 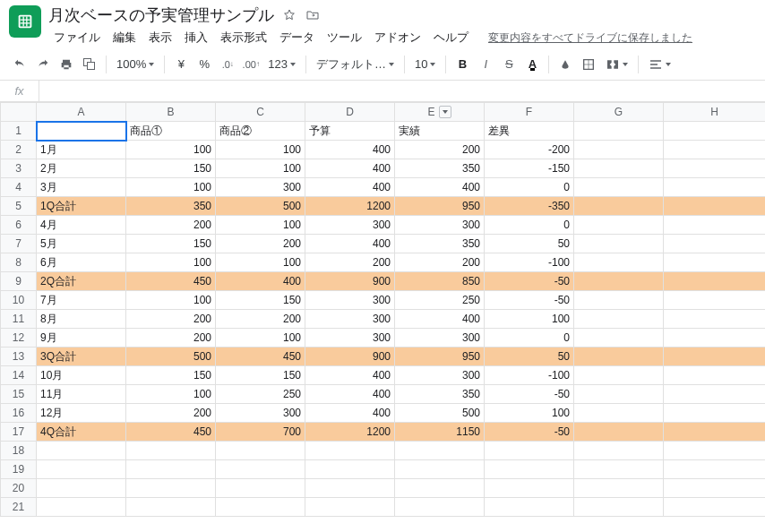 I want to click on cell-E3: 350, so click(x=440, y=168).